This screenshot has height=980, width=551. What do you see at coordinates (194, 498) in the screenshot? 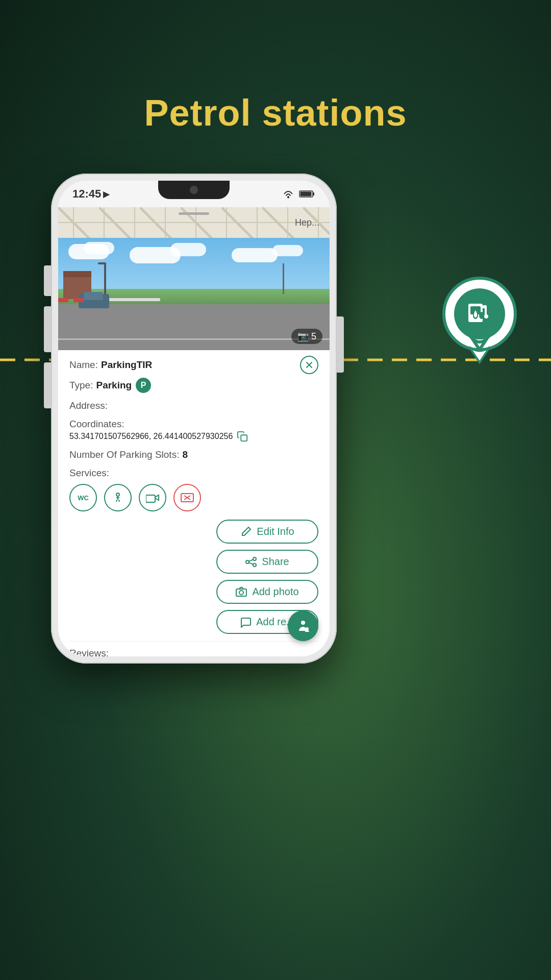
I see `services-icons-container: WC` at bounding box center [194, 498].